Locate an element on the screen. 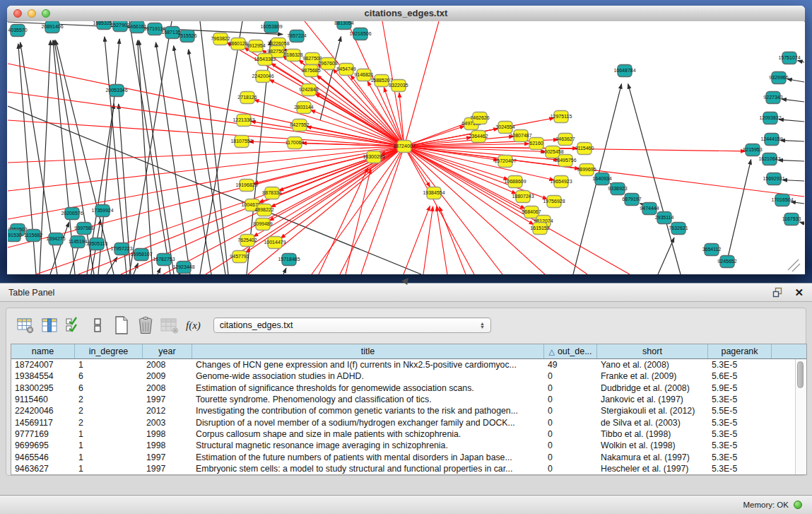  graph-node: 12213363 is located at coordinates (243, 120).